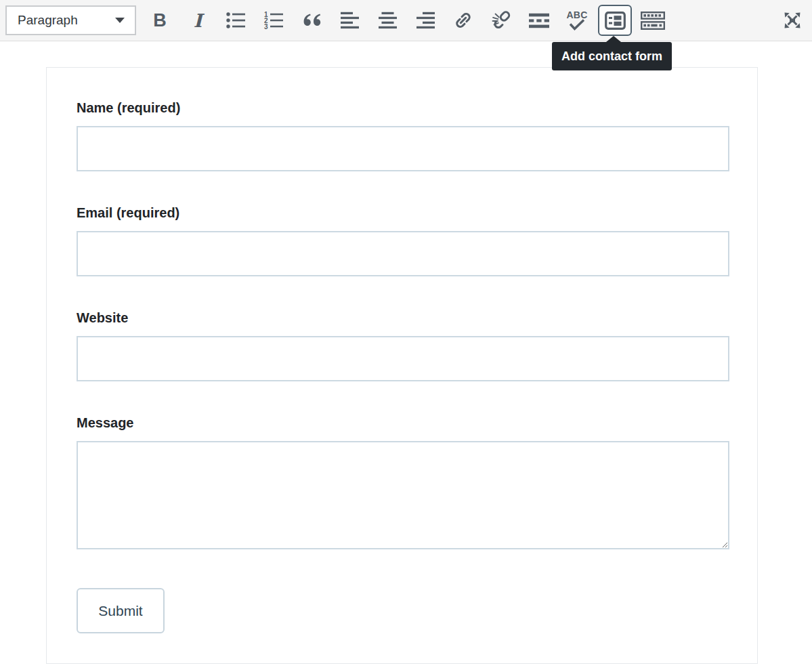 The image size is (812, 672). I want to click on remove-link-button, so click(501, 20).